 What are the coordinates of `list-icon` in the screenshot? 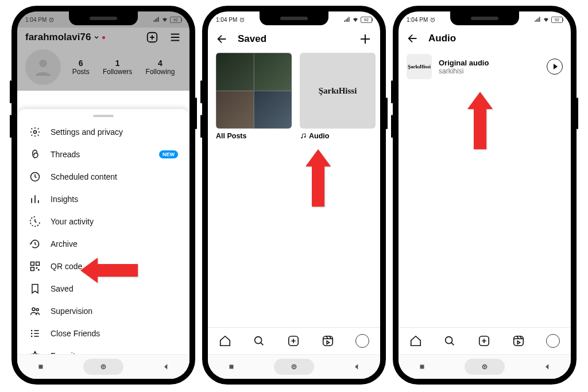 It's located at (35, 333).